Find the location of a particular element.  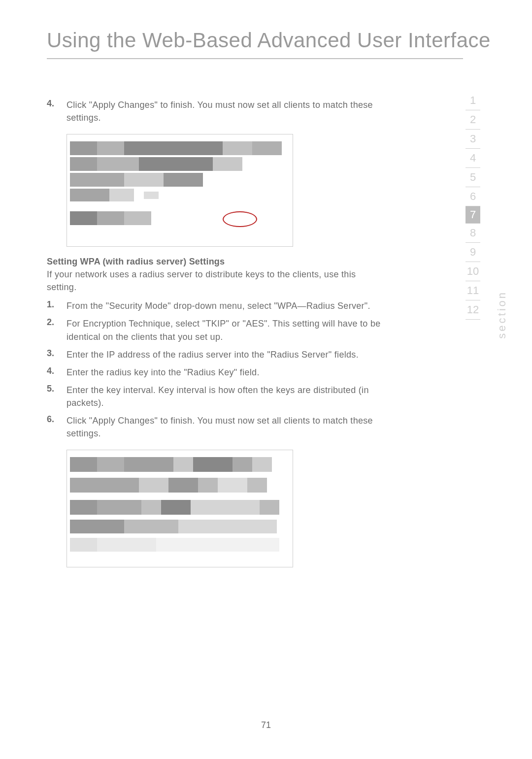

subheading-description: If your network uses a radius server to … is located at coordinates (214, 281).